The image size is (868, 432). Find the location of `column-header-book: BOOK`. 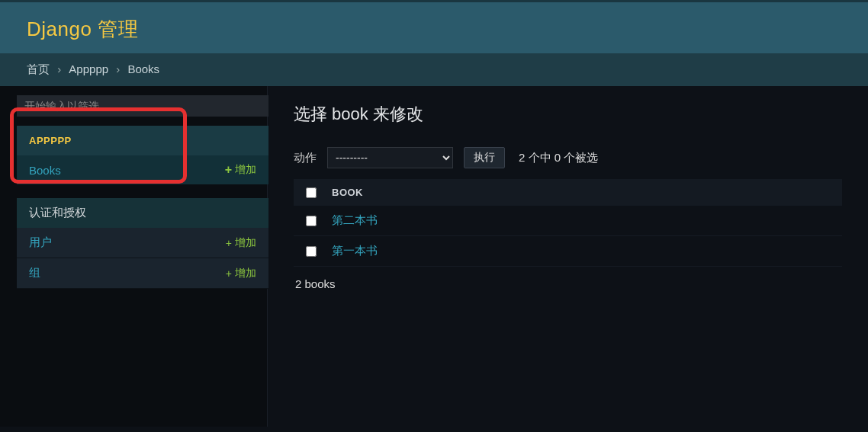

column-header-book: BOOK is located at coordinates (348, 192).